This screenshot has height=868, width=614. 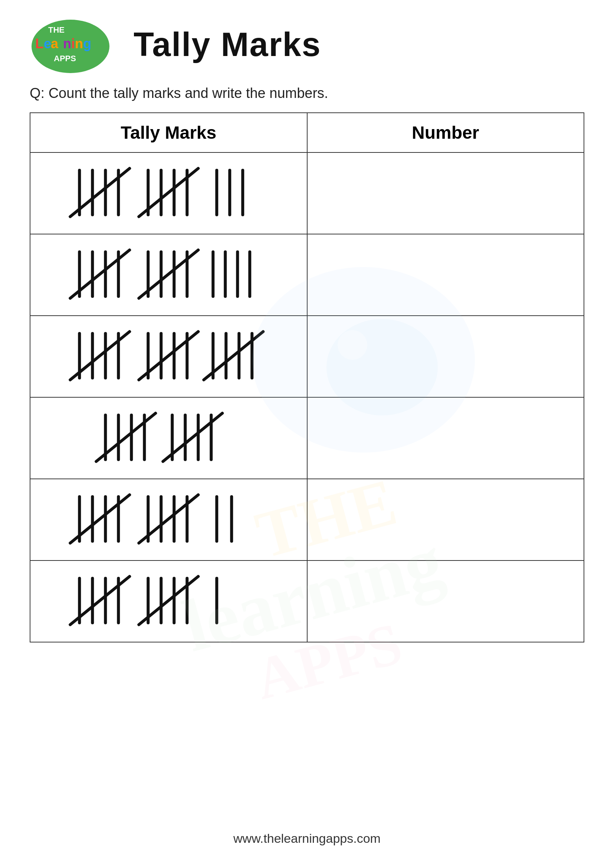 I want to click on svg-text: L, so click(x=39, y=43).